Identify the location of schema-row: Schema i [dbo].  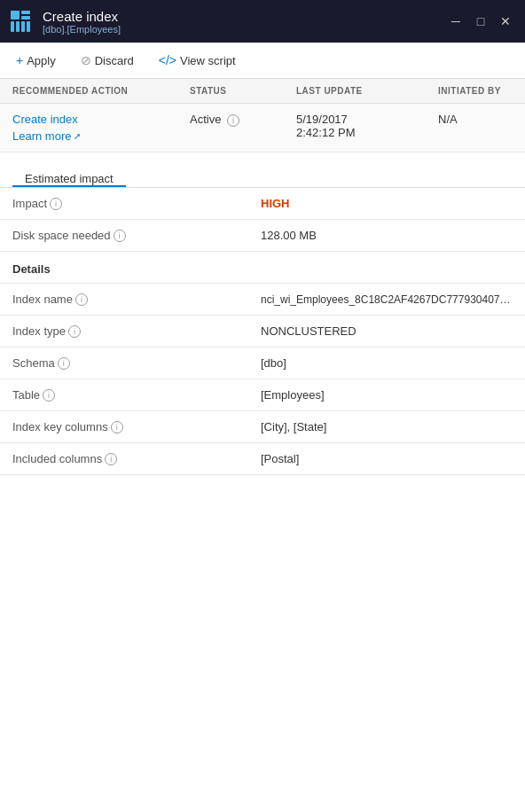
(262, 363).